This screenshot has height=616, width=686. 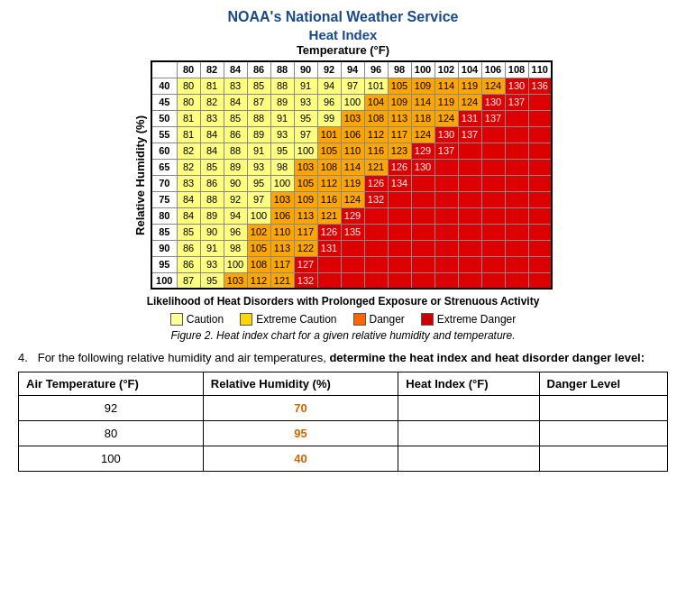 I want to click on heat-cell: 119, so click(x=470, y=86).